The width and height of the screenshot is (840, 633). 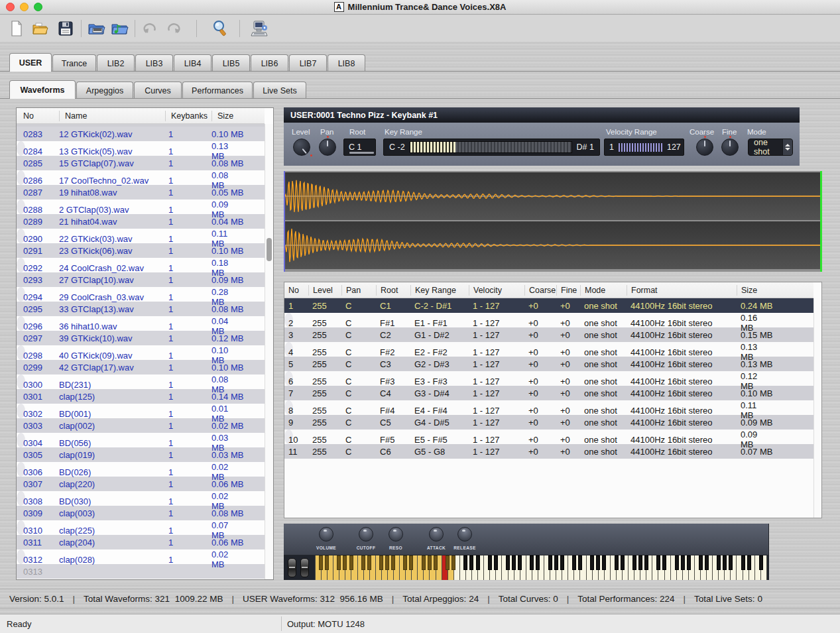 What do you see at coordinates (302, 147) in the screenshot?
I see `level-knob` at bounding box center [302, 147].